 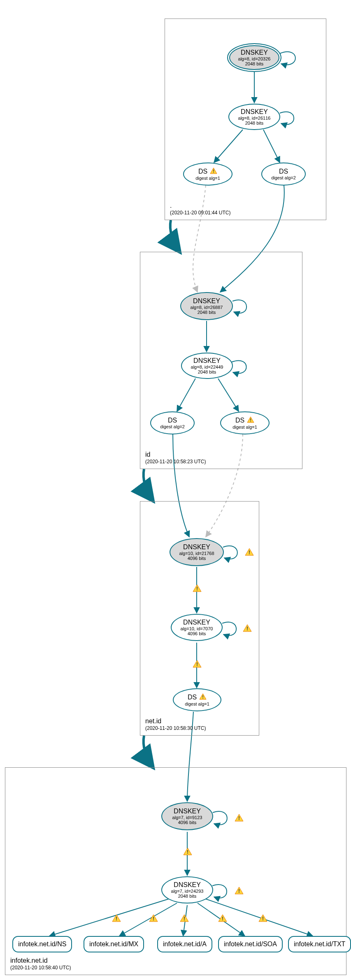 What do you see at coordinates (187, 890) in the screenshot?
I see `dnskey-infotek-zsk: DNSKEY alg=7, id=24293 2048 bits` at bounding box center [187, 890].